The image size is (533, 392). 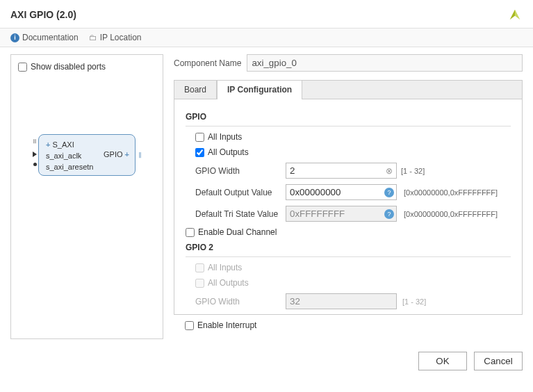 What do you see at coordinates (240, 214) in the screenshot?
I see `gpio-dts-label: Default Tri State Value` at bounding box center [240, 214].